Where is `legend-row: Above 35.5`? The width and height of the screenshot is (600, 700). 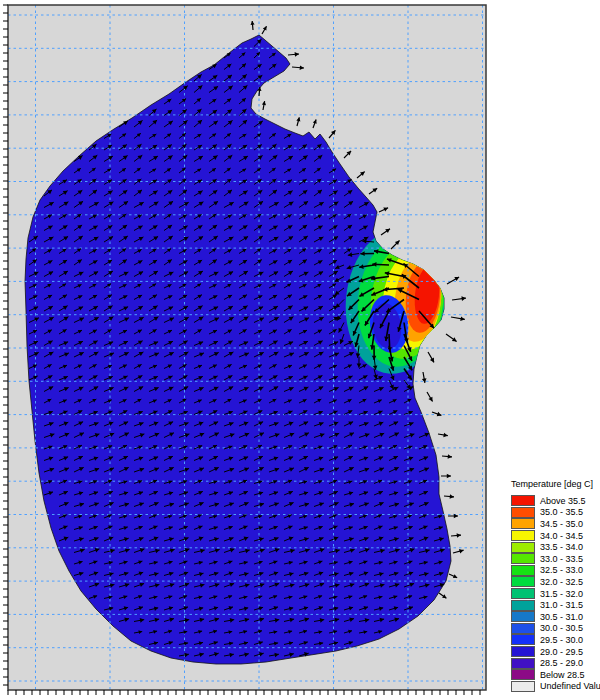 legend-row: Above 35.5 is located at coordinates (556, 501).